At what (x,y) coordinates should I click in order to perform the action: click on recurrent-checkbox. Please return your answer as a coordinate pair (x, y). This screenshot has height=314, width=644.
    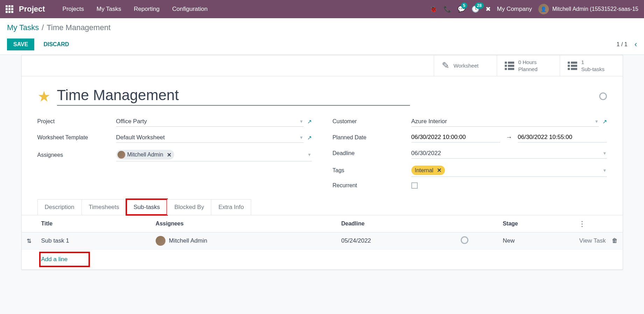
    Looking at the image, I should click on (415, 186).